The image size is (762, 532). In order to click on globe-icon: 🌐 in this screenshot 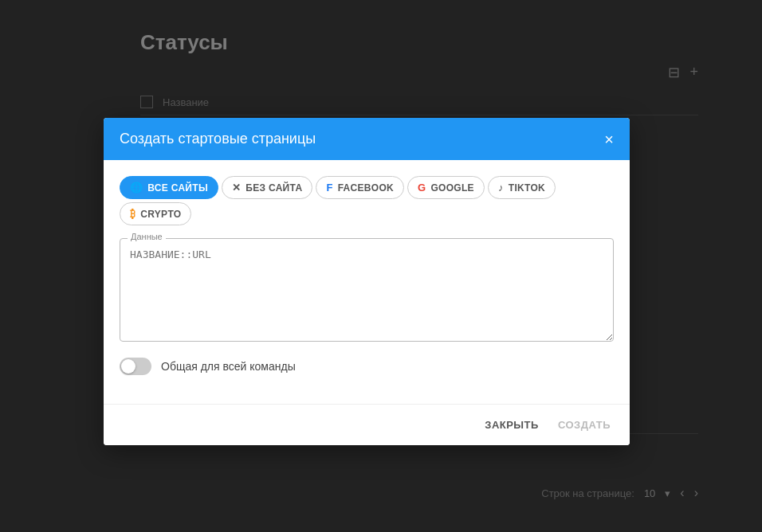, I will do `click(136, 188)`.